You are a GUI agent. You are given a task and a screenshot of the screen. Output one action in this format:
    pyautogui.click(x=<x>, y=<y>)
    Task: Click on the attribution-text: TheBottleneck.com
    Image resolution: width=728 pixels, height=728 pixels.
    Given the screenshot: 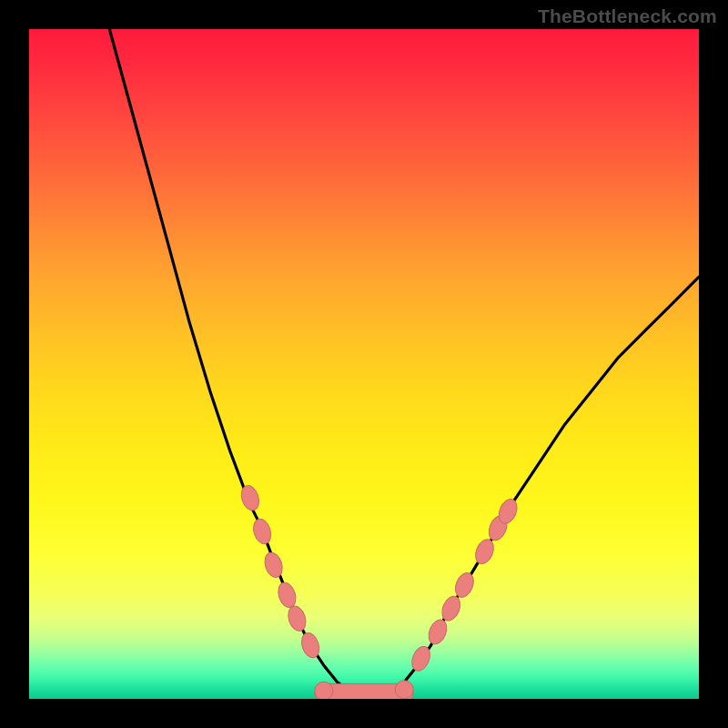 What is the action you would take?
    pyautogui.click(x=628, y=16)
    